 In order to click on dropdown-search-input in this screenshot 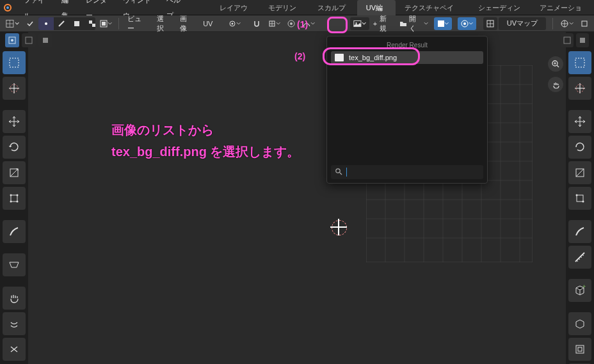, I will do `click(413, 172)`.